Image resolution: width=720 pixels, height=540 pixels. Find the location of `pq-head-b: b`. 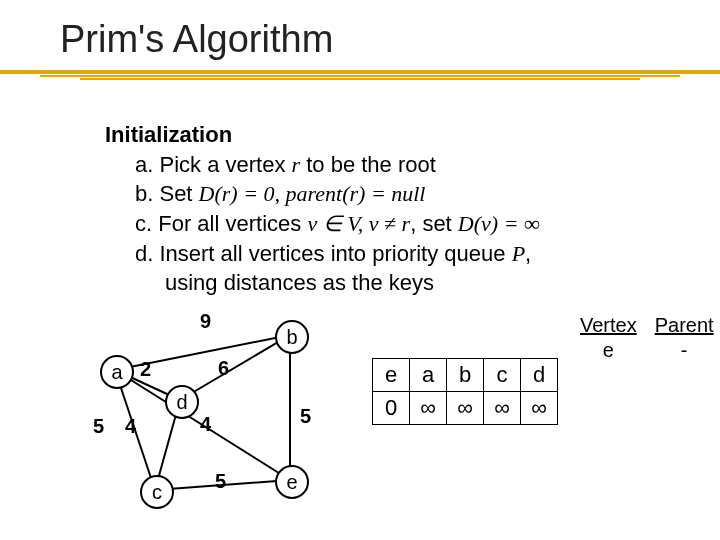

pq-head-b: b is located at coordinates (466, 376).